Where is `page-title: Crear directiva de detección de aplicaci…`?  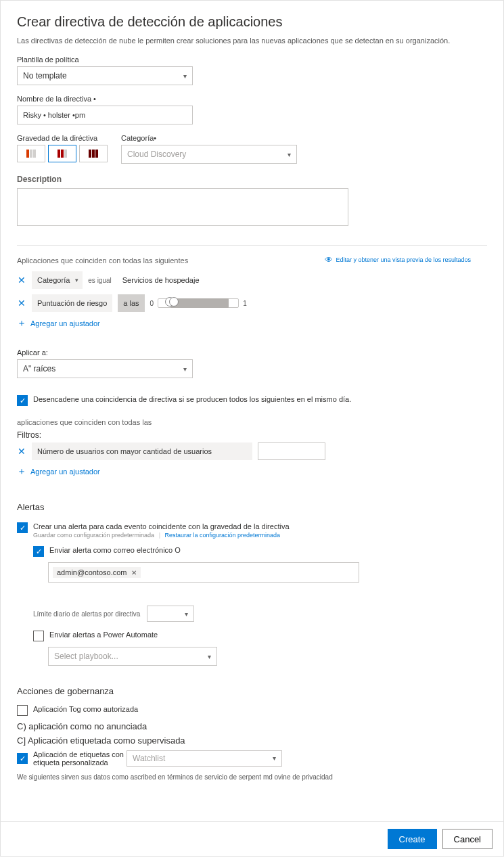 page-title: Crear directiva de detección de aplicaci… is located at coordinates (252, 22).